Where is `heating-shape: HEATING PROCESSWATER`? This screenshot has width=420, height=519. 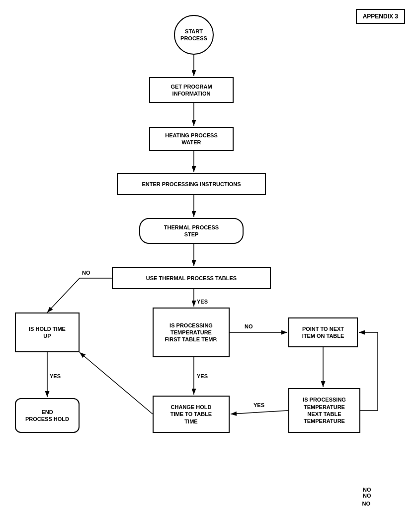
heating-shape: HEATING PROCESSWATER is located at coordinates (191, 139).